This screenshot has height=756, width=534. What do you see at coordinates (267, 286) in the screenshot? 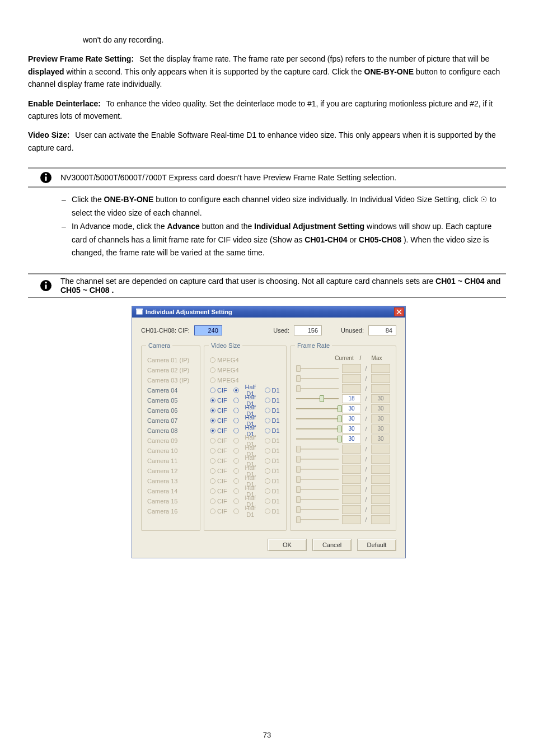
I see `note-bar-2: The channel set are depended on capture …` at bounding box center [267, 286].